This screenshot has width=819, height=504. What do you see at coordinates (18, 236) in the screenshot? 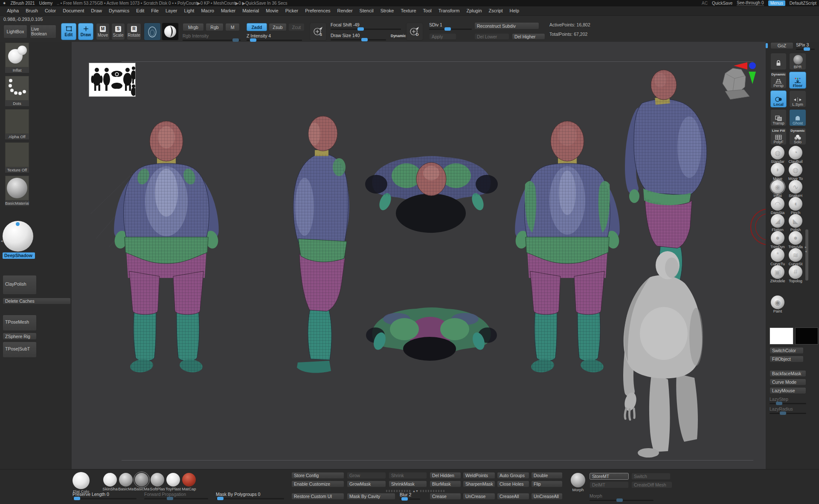
I see `deepshadow-material-sphere` at bounding box center [18, 236].